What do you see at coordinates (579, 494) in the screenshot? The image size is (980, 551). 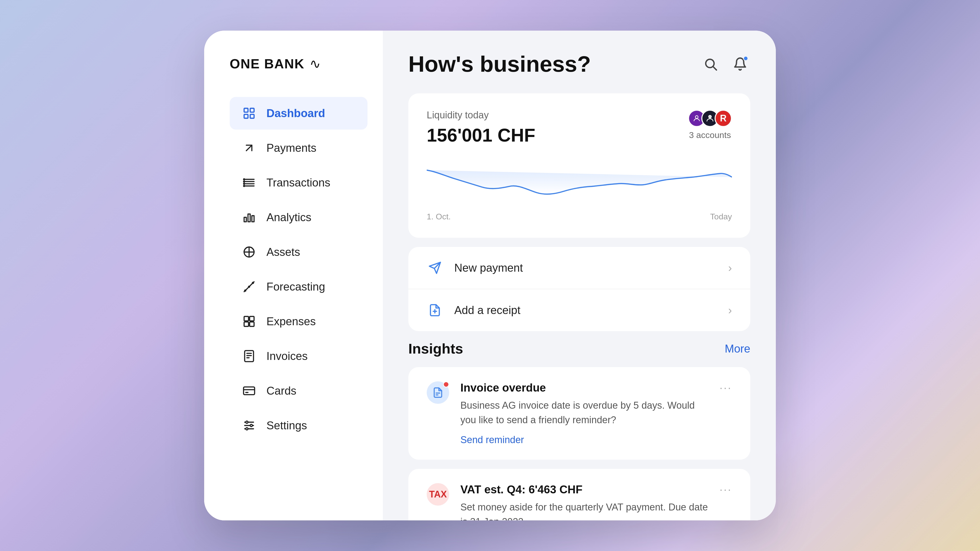 I see `insight-card-vat: TAX VAT est. Q4: 6'463 CHF Set money asi…` at bounding box center [579, 494].